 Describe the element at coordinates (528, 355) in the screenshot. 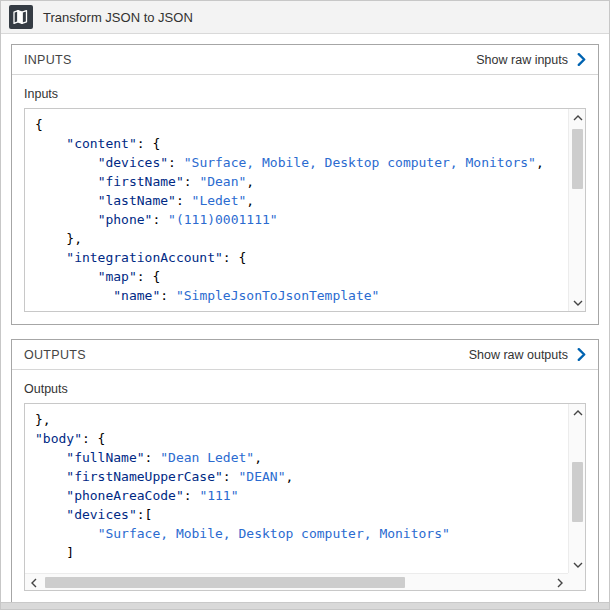

I see `show-raw-outputs-link: Show raw outputs` at that location.